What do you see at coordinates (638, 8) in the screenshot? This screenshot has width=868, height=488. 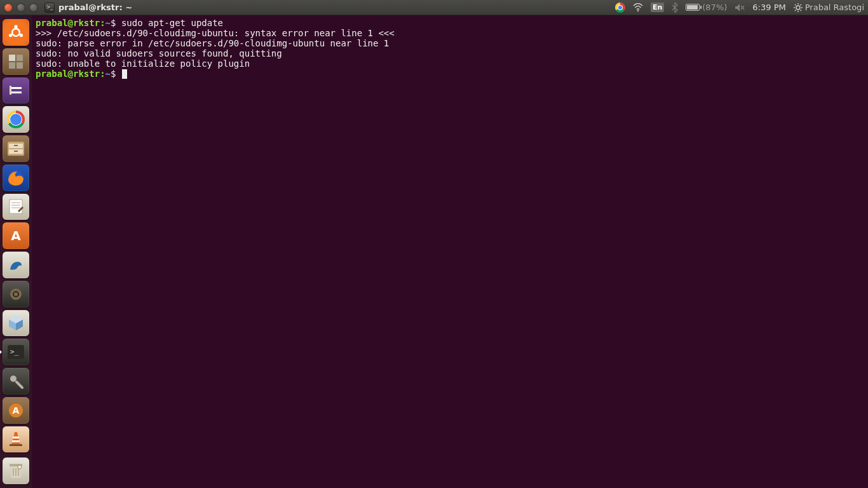 I see `wifi-icon` at bounding box center [638, 8].